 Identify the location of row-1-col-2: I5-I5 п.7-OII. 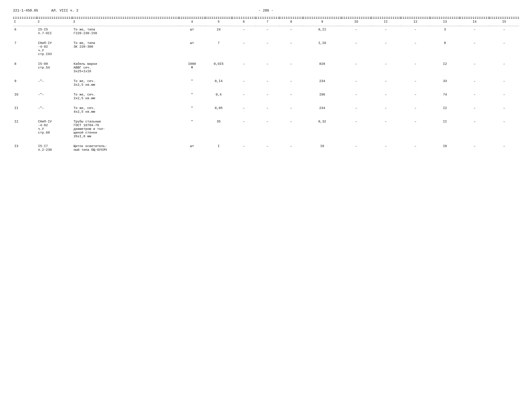
(55, 32).